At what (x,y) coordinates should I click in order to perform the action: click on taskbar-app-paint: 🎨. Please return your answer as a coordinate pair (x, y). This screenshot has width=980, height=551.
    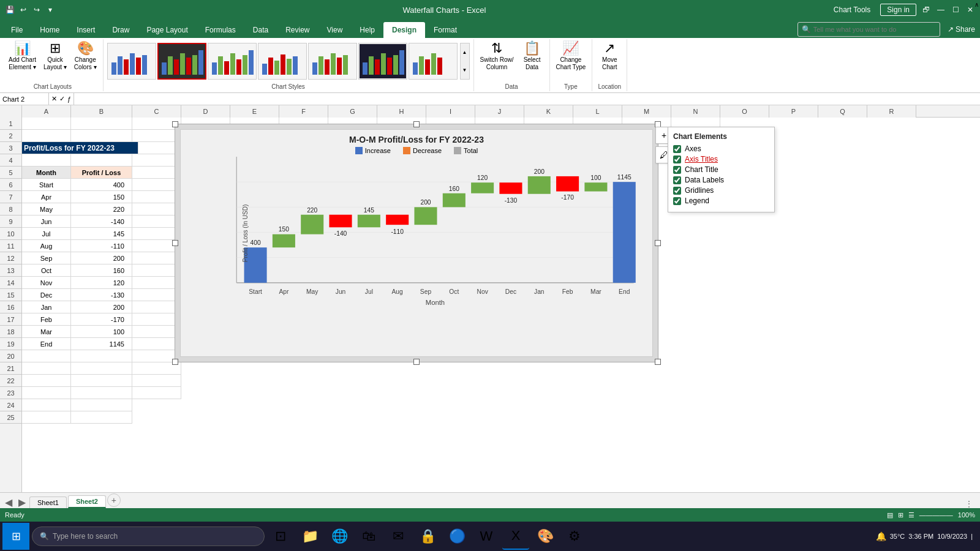
    Looking at the image, I should click on (545, 536).